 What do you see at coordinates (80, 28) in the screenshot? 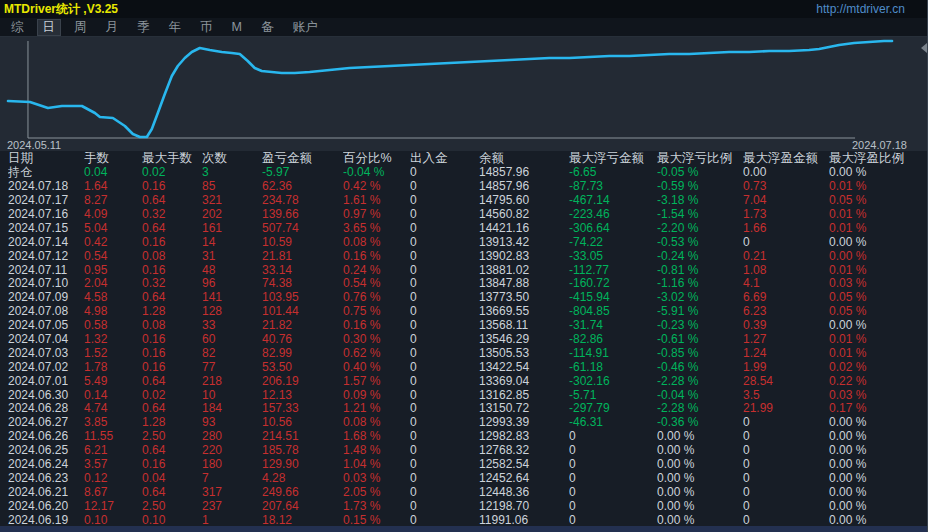
I see `menu-tab-周: 周` at bounding box center [80, 28].